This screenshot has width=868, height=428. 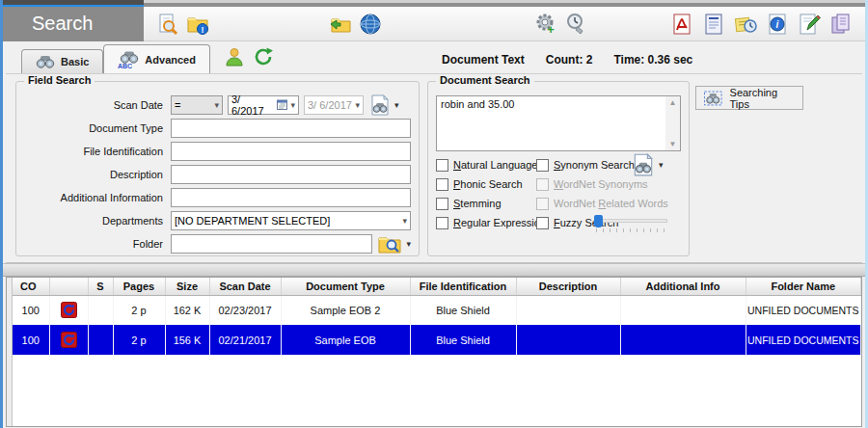 What do you see at coordinates (291, 128) in the screenshot?
I see `document-type-input` at bounding box center [291, 128].